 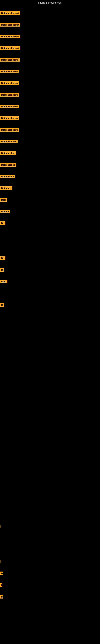 What do you see at coordinates (3, 200) in the screenshot?
I see `bottleneck-result-badge: Bott` at bounding box center [3, 200].